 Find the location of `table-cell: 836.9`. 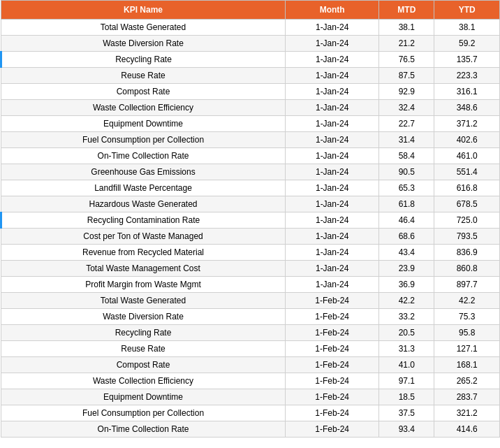

table-cell: 836.9 is located at coordinates (467, 253).